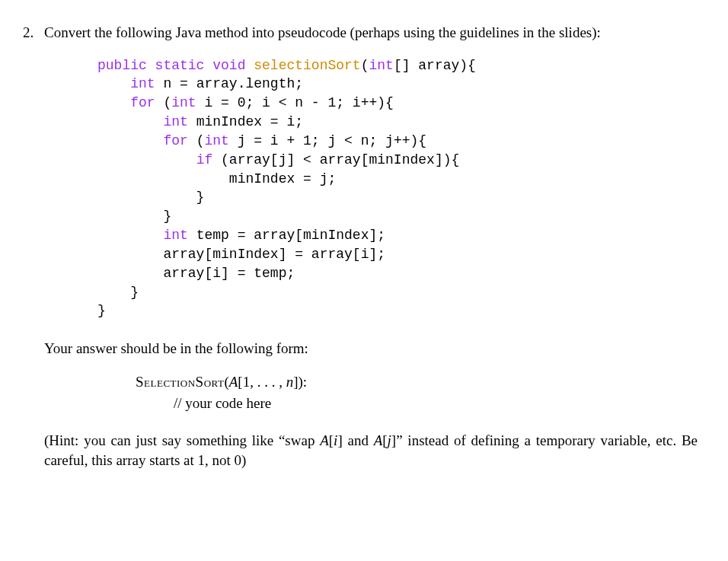  I want to click on code-kw: if, so click(205, 160).